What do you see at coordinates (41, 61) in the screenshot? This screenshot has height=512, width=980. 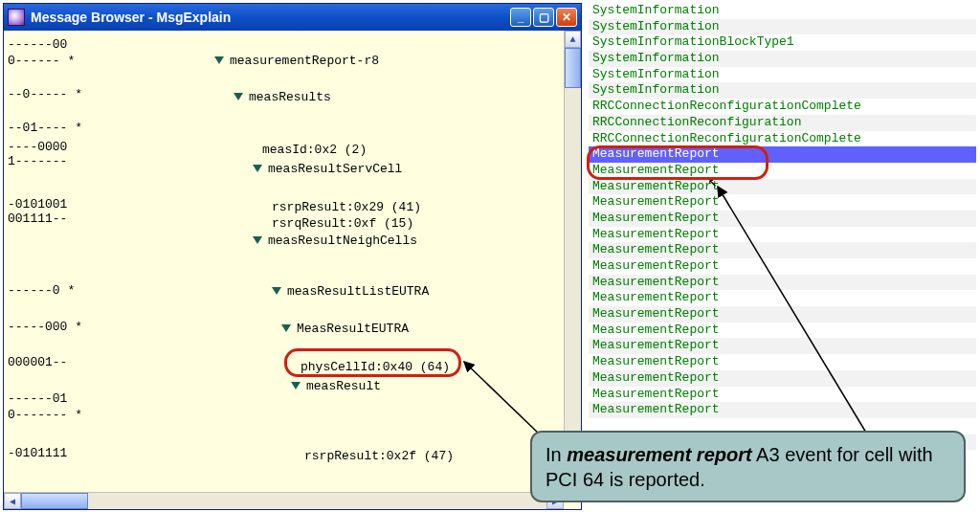 I see `bit-row: 0------ *` at bounding box center [41, 61].